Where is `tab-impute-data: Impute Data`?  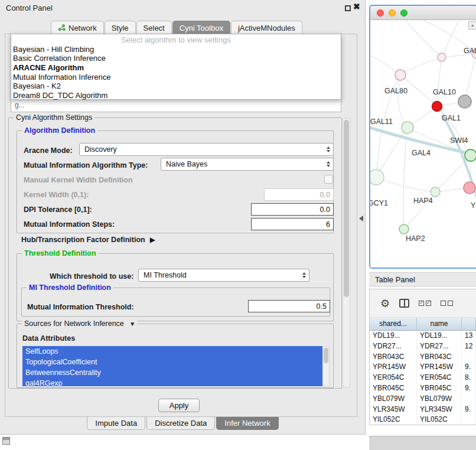 tab-impute-data: Impute Data is located at coordinates (116, 423).